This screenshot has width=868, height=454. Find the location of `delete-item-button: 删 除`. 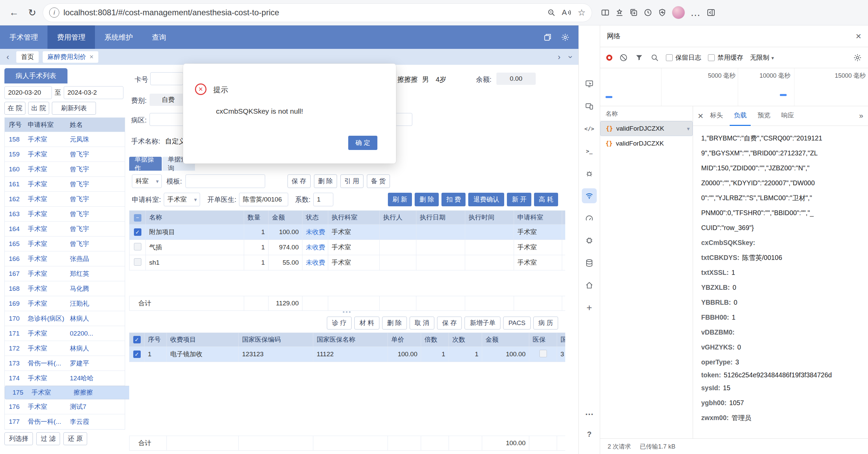

delete-item-button: 删 除 is located at coordinates (427, 200).